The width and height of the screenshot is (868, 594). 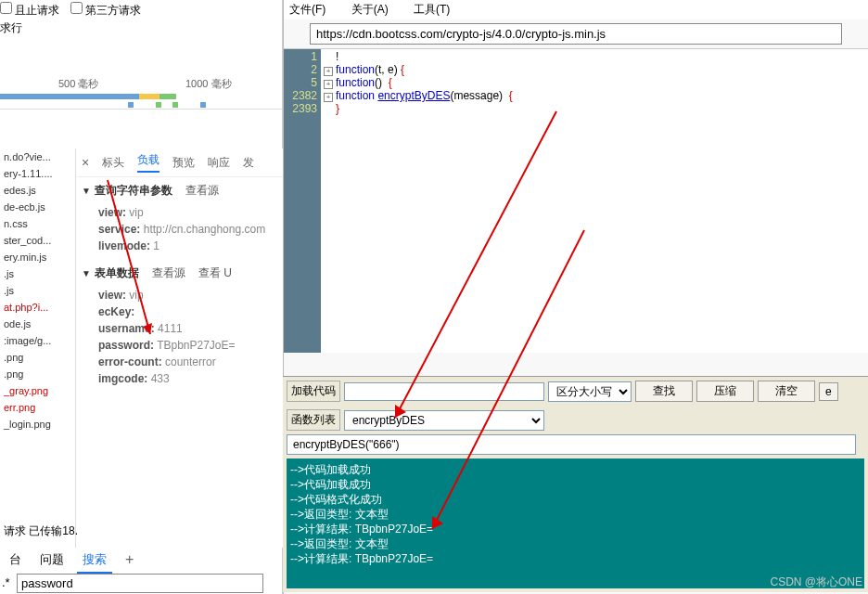 I want to click on view-url-encoded-link: 查看 U, so click(x=215, y=273).